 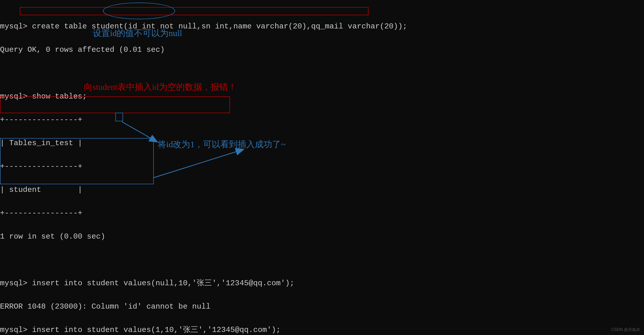 What do you see at coordinates (322, 330) in the screenshot?
I see `sql-insert-valid: mysql> insert into student values(1,10,'…` at bounding box center [322, 330].